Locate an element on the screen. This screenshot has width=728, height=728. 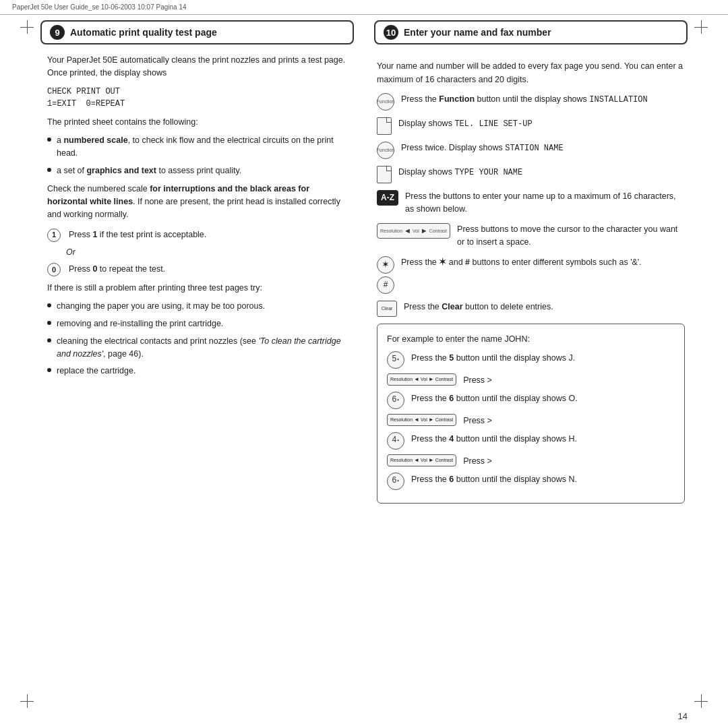
problem-bullet-d: replace the cartridge. is located at coordinates (197, 371).